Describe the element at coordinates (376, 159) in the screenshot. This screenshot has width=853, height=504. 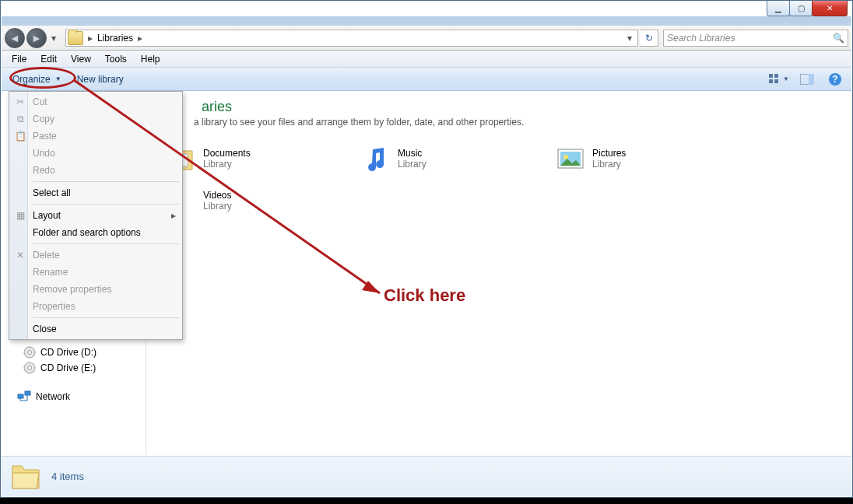
I see `music-icon` at that location.